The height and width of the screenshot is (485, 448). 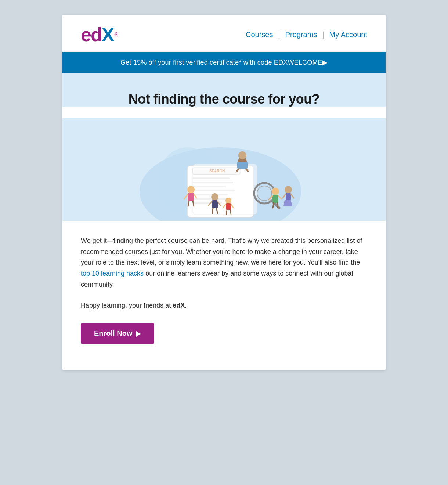 What do you see at coordinates (178, 305) in the screenshot?
I see `sign-off-brand: edX` at bounding box center [178, 305].